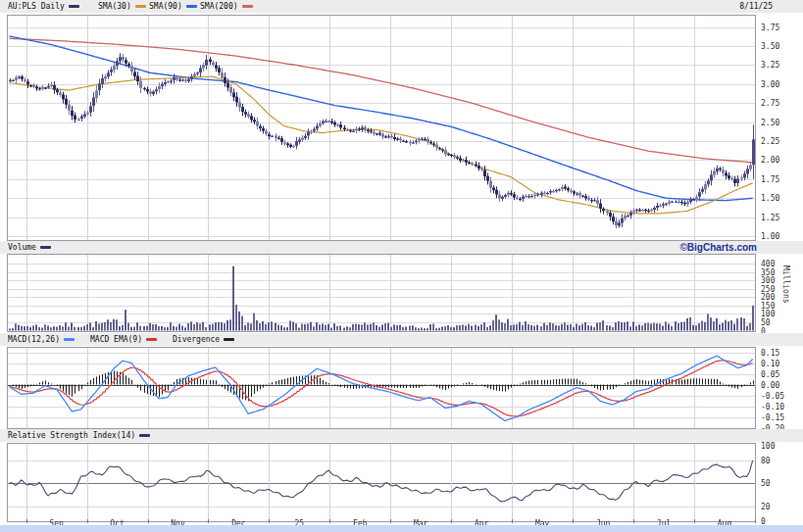 The image size is (803, 532). Describe the element at coordinates (204, 339) in the screenshot. I see `legend-item-divergence: Divergence` at that location.